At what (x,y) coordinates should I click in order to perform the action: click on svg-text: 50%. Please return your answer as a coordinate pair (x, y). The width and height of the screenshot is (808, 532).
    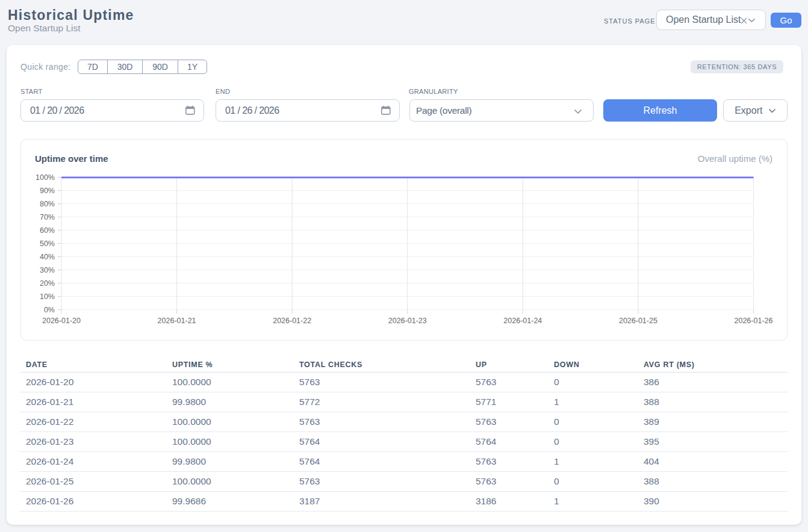
    Looking at the image, I should click on (47, 244).